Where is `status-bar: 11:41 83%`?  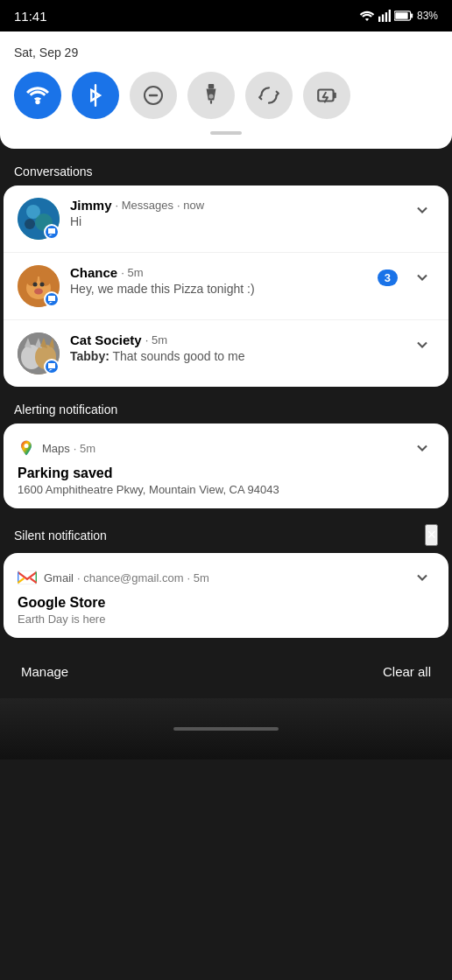 status-bar: 11:41 83% is located at coordinates (226, 16).